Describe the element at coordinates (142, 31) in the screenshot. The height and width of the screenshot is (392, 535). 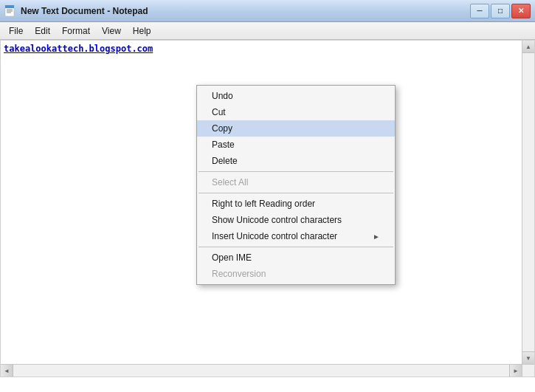
I see `menu-help: Help` at that location.